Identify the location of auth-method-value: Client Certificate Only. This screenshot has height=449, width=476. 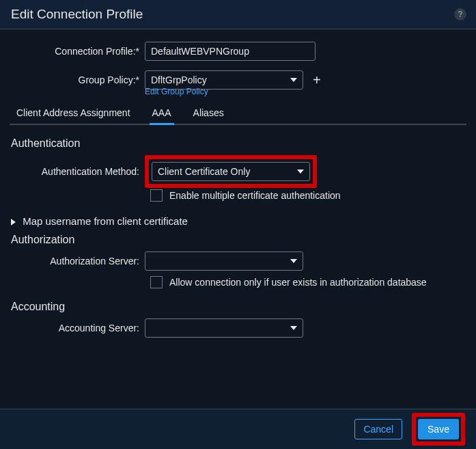
(204, 172).